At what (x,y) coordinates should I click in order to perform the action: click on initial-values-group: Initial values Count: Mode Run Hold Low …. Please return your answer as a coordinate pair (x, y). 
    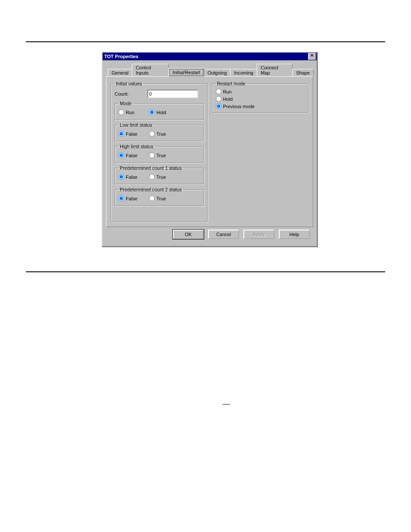
    Looking at the image, I should click on (159, 152).